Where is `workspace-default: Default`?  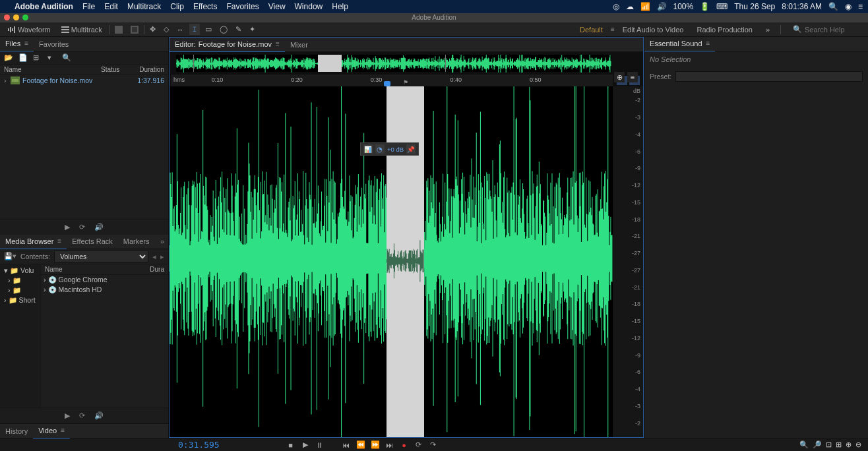 workspace-default: Default is located at coordinates (591, 30).